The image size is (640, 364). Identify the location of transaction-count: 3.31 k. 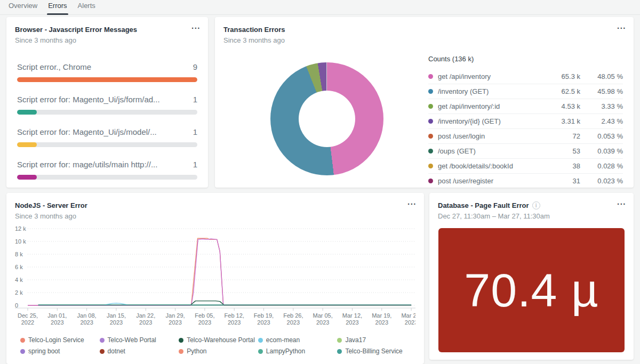
(563, 122).